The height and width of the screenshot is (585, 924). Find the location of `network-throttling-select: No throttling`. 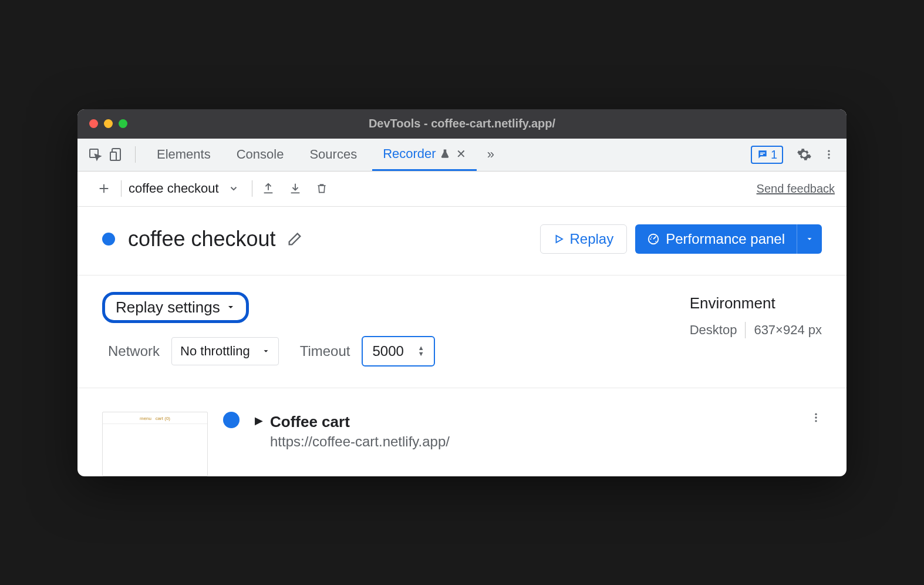

network-throttling-select: No throttling is located at coordinates (225, 351).